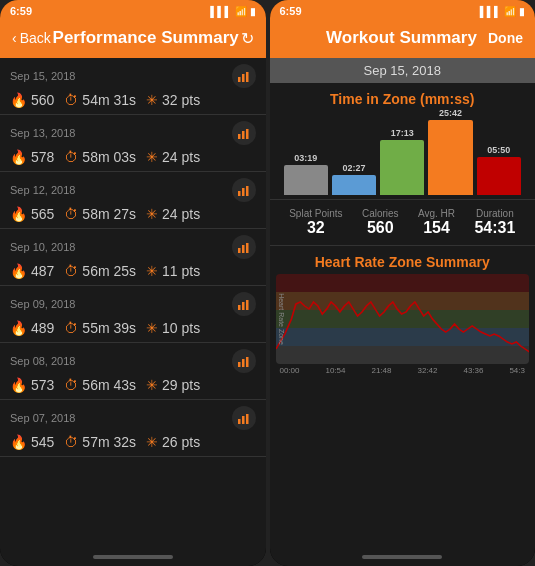 This screenshot has width=535, height=566. Describe the element at coordinates (403, 222) in the screenshot. I see `stats-row: Splat Points 32 Calories 560 Avg. HR 154…` at that location.